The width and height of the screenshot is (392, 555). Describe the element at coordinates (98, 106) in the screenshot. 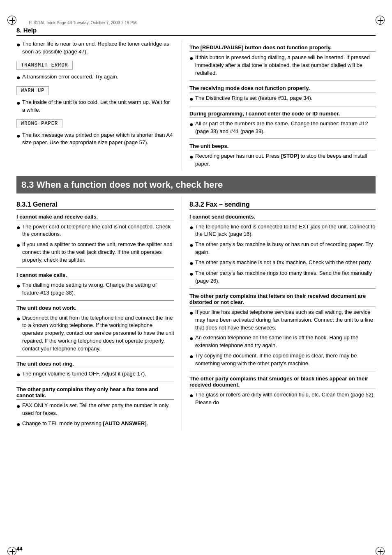

I see `item-text: The inside of the unit is too cold. Let …` at that location.